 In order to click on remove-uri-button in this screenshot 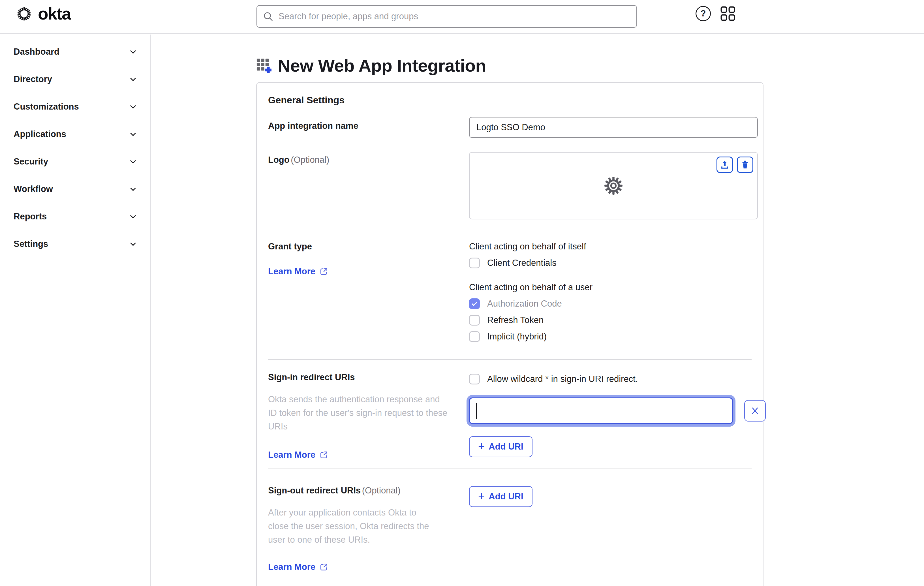, I will do `click(755, 411)`.